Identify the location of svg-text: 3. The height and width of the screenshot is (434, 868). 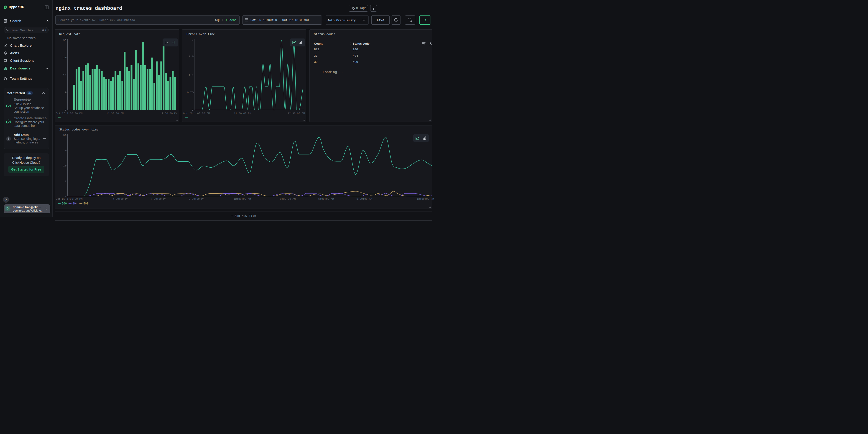
(193, 40).